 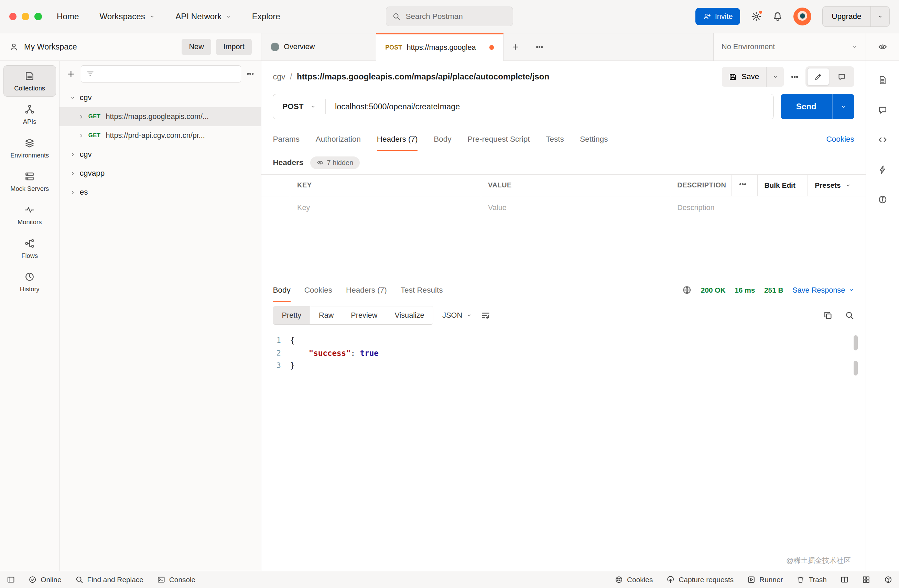 I want to click on sidebar-options-button, so click(x=250, y=74).